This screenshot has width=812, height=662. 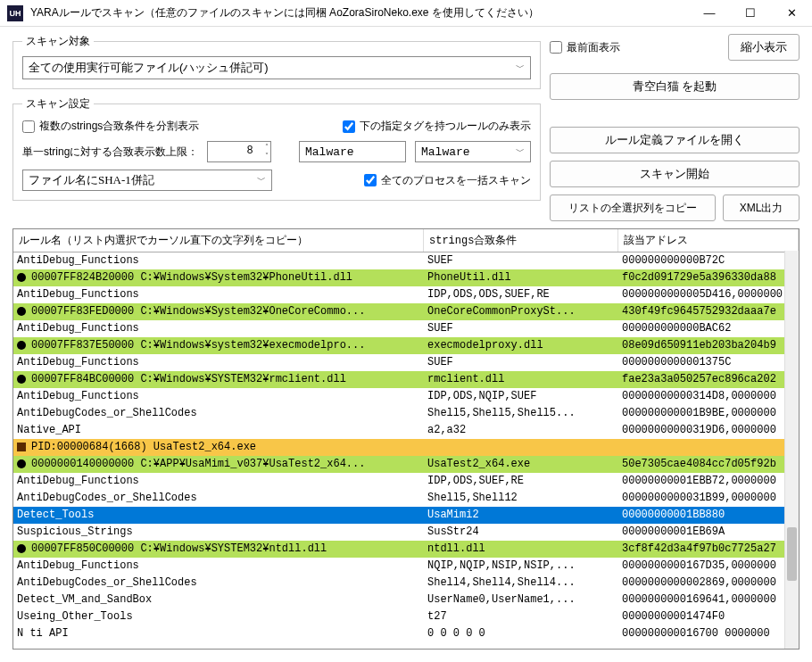 What do you see at coordinates (360, 12) in the screenshot?
I see `window-title: YARAルールでスキャン（任意のファイルのスキャンには同梱 AoZoraSiro…` at bounding box center [360, 12].